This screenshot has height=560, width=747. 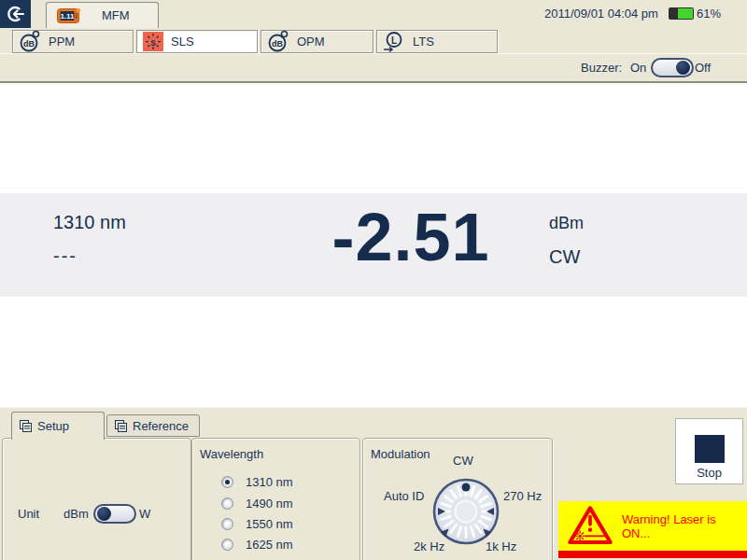 What do you see at coordinates (458, 498) in the screenshot?
I see `modulation-group: Modulation CW Auto ID 270 Hz 2k Hz 1k Hz` at bounding box center [458, 498].